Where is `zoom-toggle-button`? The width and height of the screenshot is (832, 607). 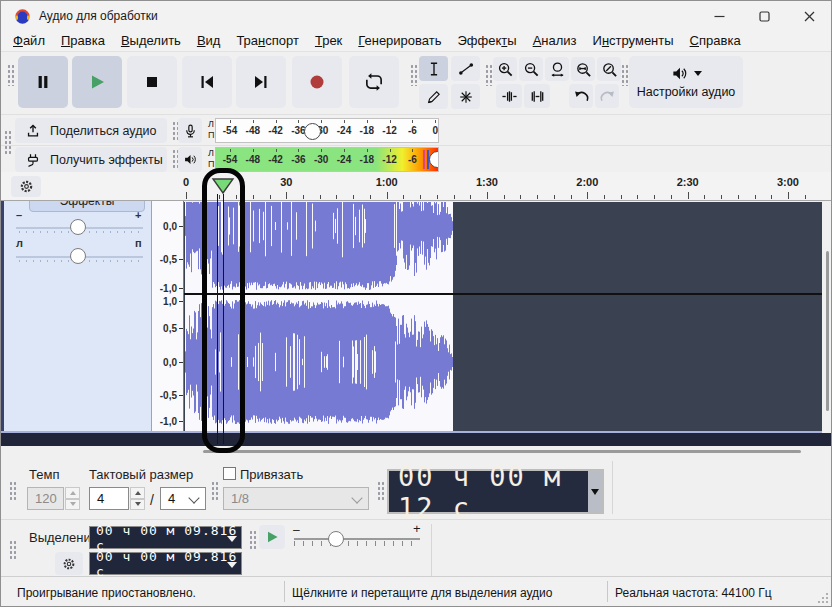
zoom-toggle-button is located at coordinates (609, 69).